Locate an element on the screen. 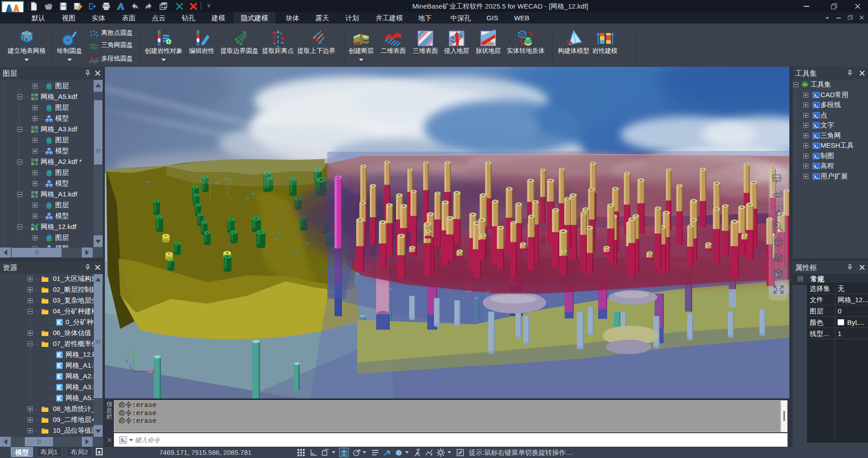 The image size is (868, 458). svg-text: X is located at coordinates (154, 371).